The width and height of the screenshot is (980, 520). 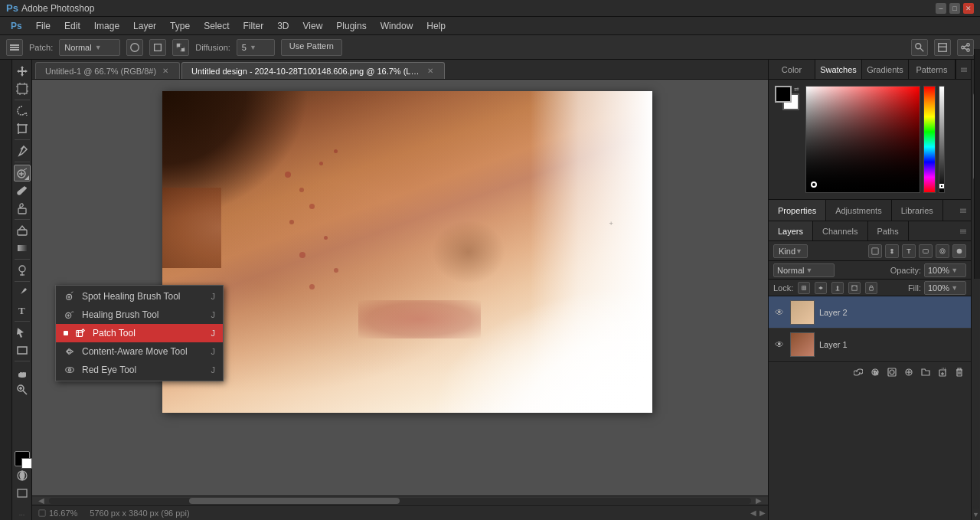 What do you see at coordinates (216, 26) in the screenshot?
I see `menu-select: Select` at bounding box center [216, 26].